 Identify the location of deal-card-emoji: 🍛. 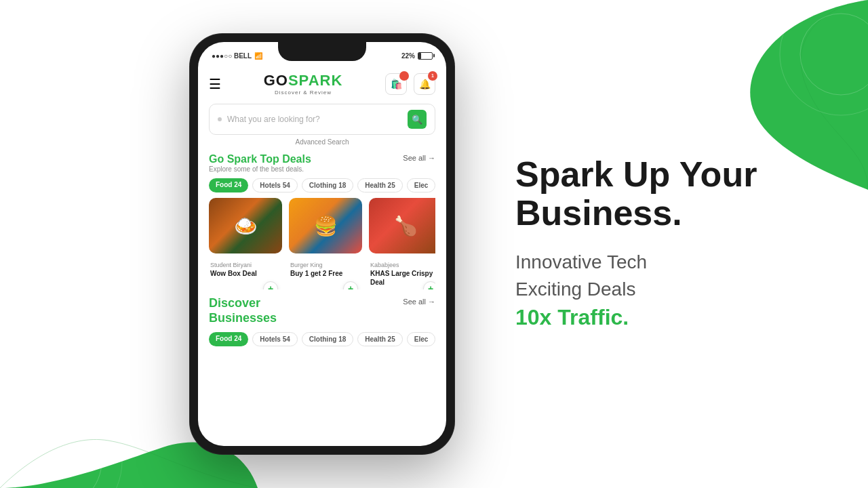
(245, 226).